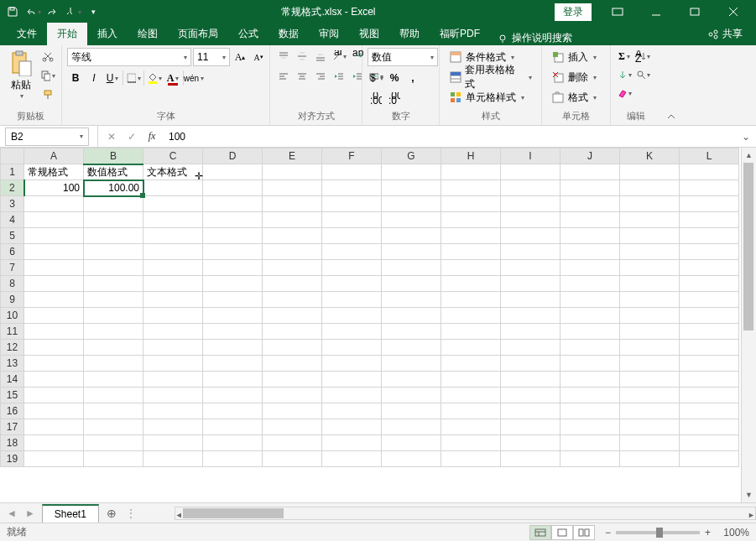 This screenshot has width=756, height=541. Describe the element at coordinates (248, 34) in the screenshot. I see `tab-formulas: 公式` at that location.